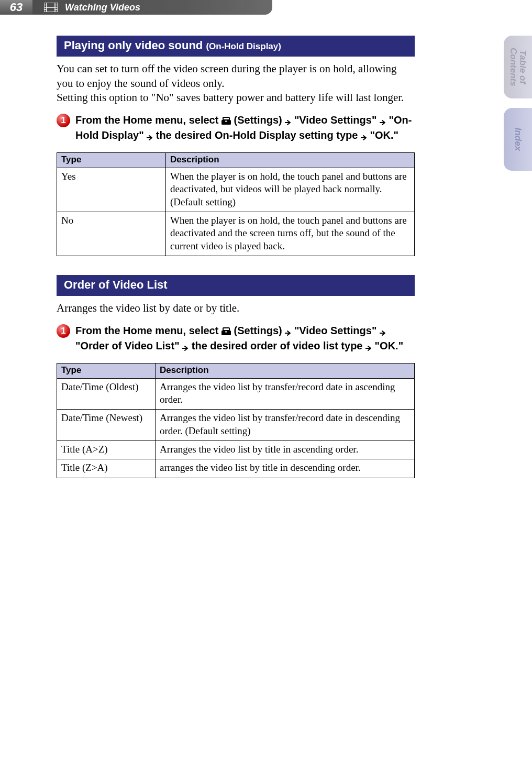  Describe the element at coordinates (236, 46) in the screenshot. I see `section-heading-onhold: Playing only video sound (On-Hold Displa…` at that location.